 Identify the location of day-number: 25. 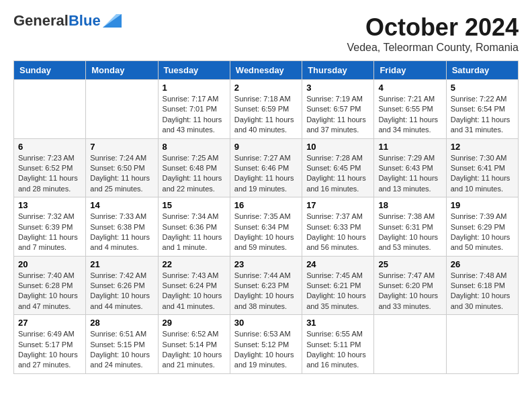
(410, 265).